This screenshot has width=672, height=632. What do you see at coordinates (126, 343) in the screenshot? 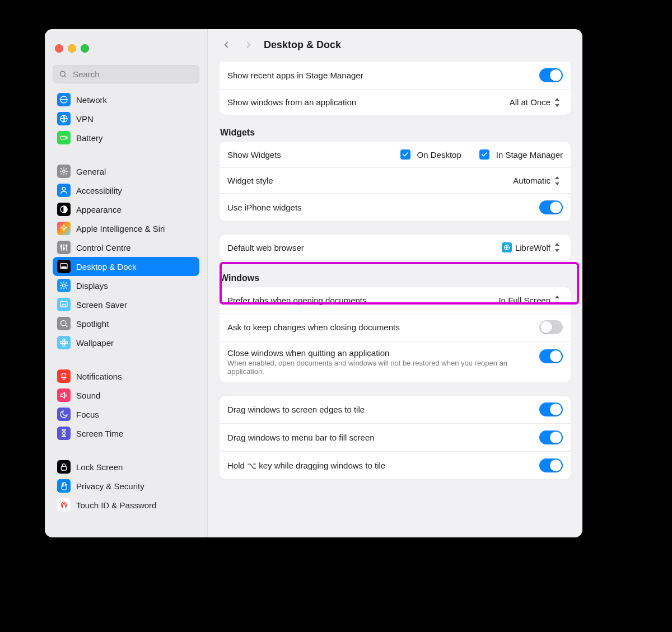
I see `sidebar-item-wallpaper: Wallpaper` at bounding box center [126, 343].